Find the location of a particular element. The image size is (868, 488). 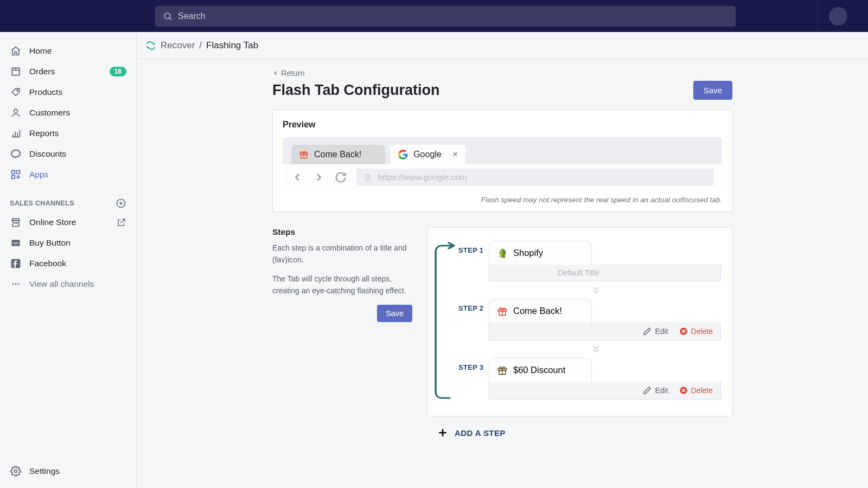

steps-desc-1: Each step is a combination of a title an… is located at coordinates (342, 254).